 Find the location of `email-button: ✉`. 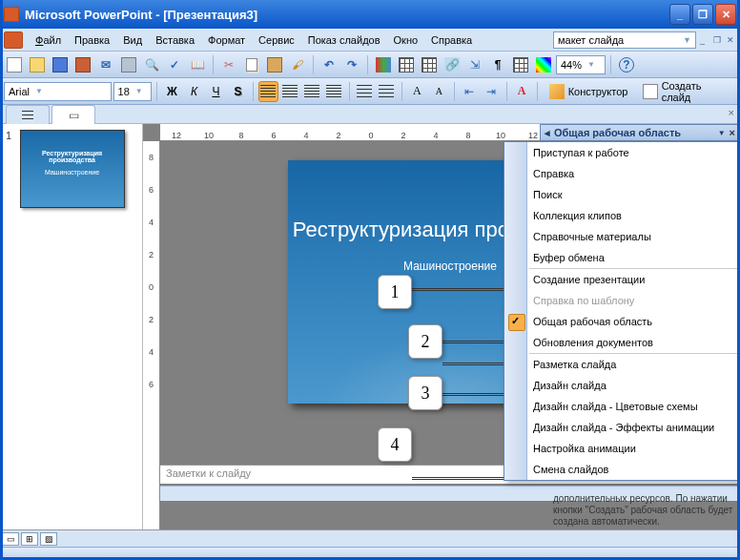

email-button: ✉ is located at coordinates (106, 65).